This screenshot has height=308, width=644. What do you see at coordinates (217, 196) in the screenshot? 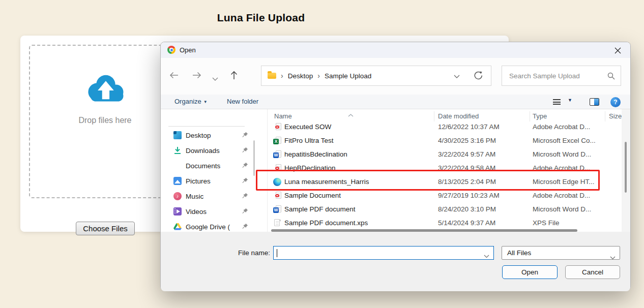
I see `sidebar-item-music: ♪ Music` at bounding box center [217, 196].